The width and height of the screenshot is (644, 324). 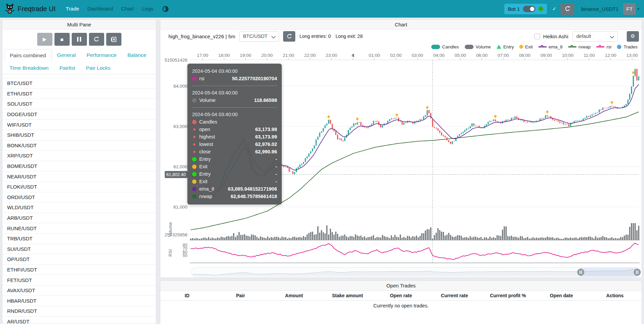 What do you see at coordinates (79, 39) in the screenshot?
I see `pause-icon` at bounding box center [79, 39].